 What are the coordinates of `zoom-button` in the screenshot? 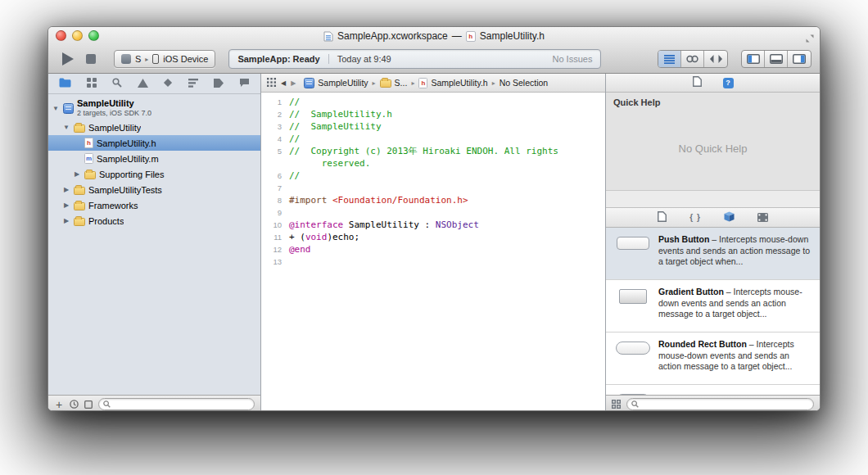 It's located at (93, 36).